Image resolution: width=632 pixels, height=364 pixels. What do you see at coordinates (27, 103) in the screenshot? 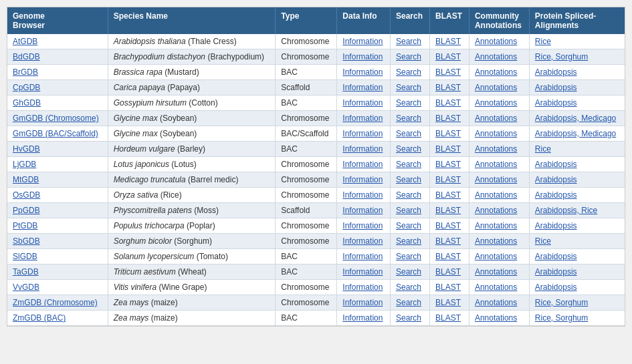
I see `genome-browser-link: GhGDB` at bounding box center [27, 103].